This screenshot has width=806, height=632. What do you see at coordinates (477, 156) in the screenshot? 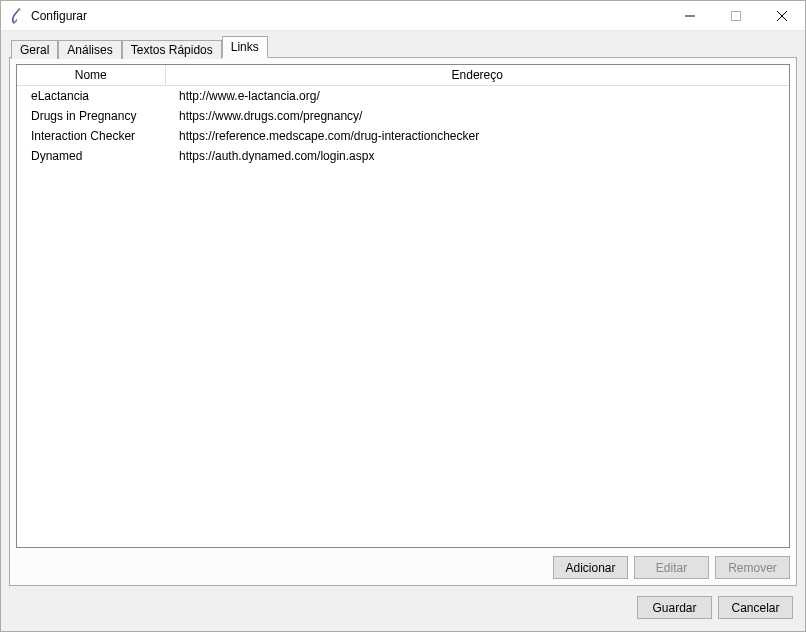
I see `cell-address: https://auth.dynamed.com/login.aspx` at bounding box center [477, 156].